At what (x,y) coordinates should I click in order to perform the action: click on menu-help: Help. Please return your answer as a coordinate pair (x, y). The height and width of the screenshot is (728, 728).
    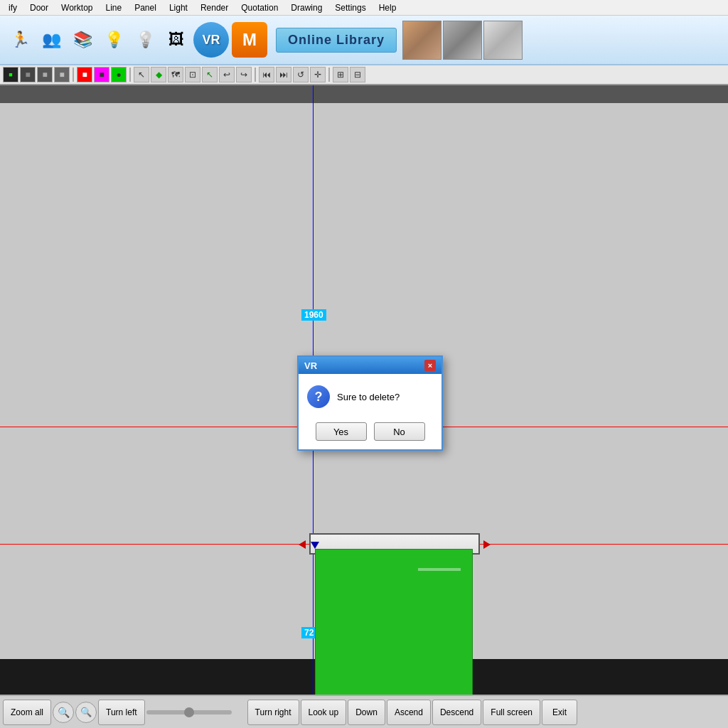
    Looking at the image, I should click on (388, 8).